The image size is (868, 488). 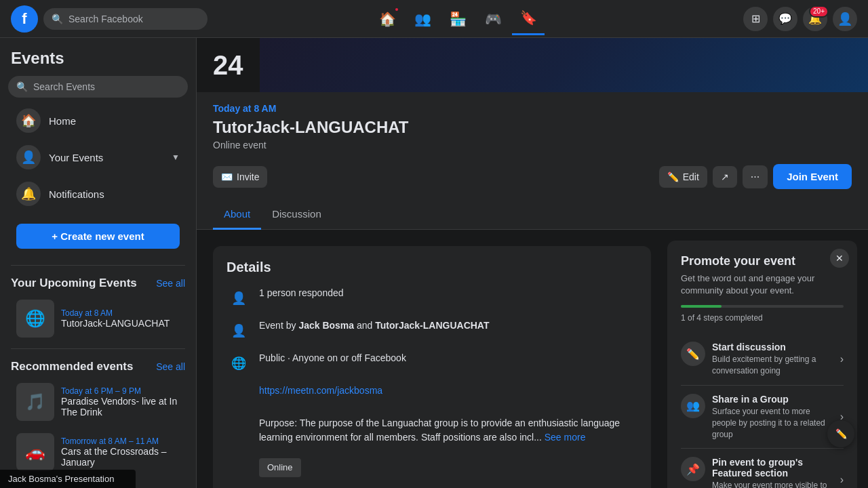 I want to click on discussion-icon: ✏️, so click(x=693, y=354).